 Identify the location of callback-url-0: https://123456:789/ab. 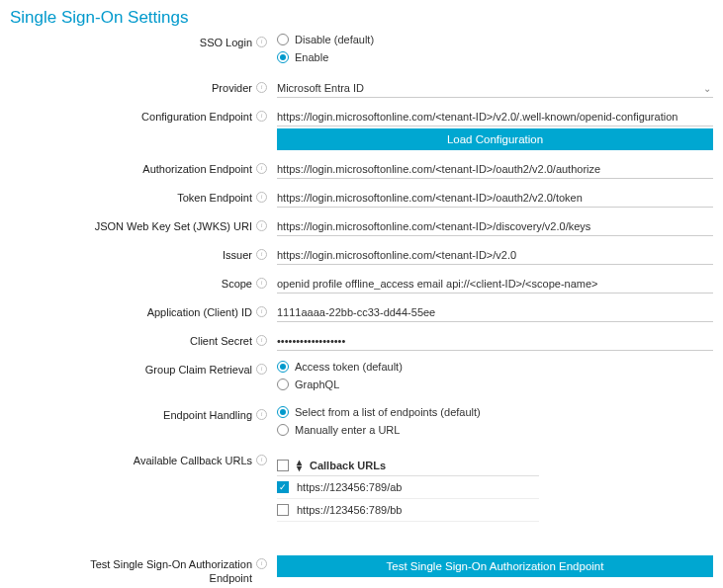
(349, 487).